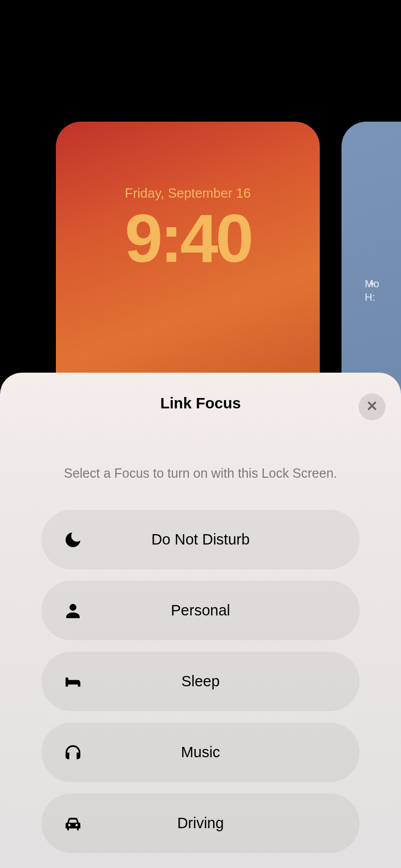 The height and width of the screenshot is (868, 401). I want to click on sheet-header: Link Focus, so click(201, 403).